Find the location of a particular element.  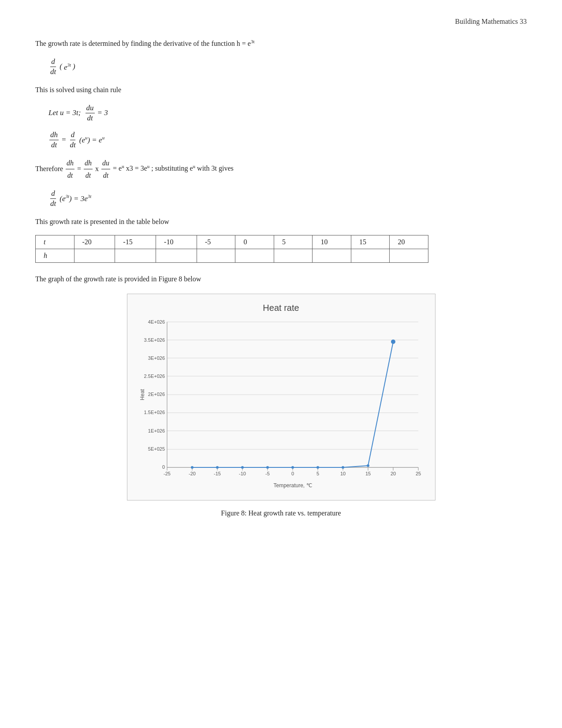

paren-close: ) is located at coordinates (74, 67).